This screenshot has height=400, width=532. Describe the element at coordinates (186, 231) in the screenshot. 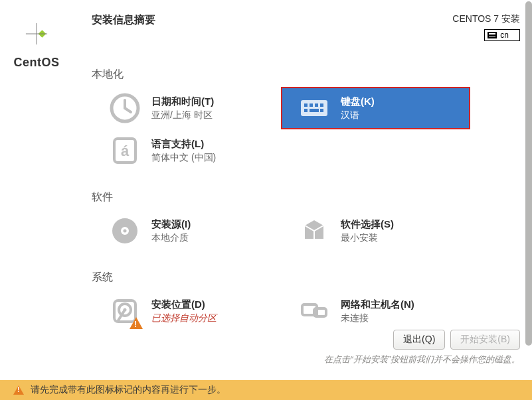

I see `spoke-disc: 安装源(I)本地介质` at that location.